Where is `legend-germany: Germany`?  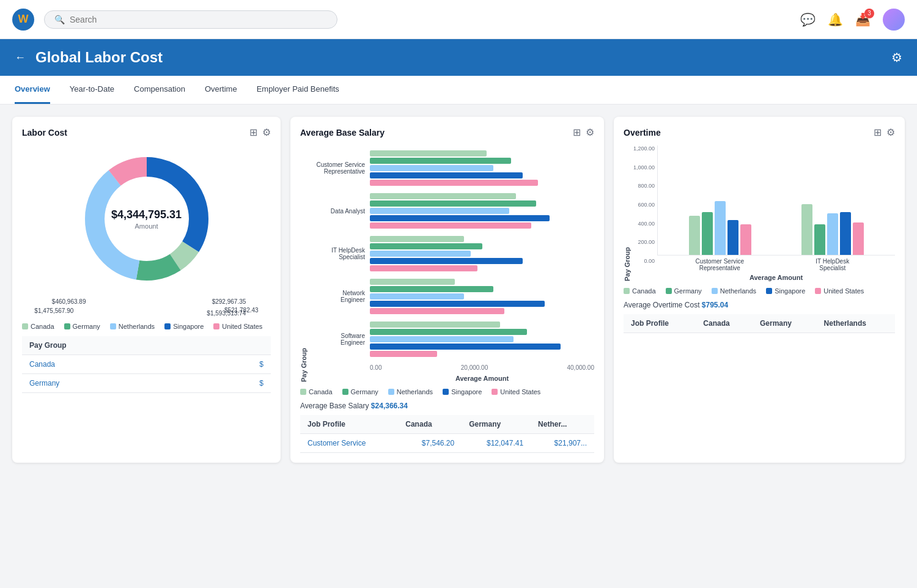 legend-germany: Germany is located at coordinates (683, 291).